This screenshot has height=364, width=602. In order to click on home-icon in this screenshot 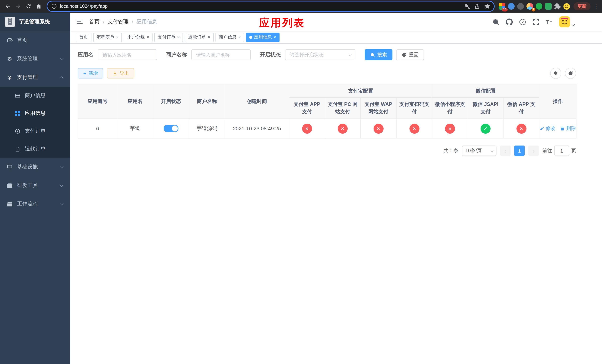, I will do `click(39, 6)`.